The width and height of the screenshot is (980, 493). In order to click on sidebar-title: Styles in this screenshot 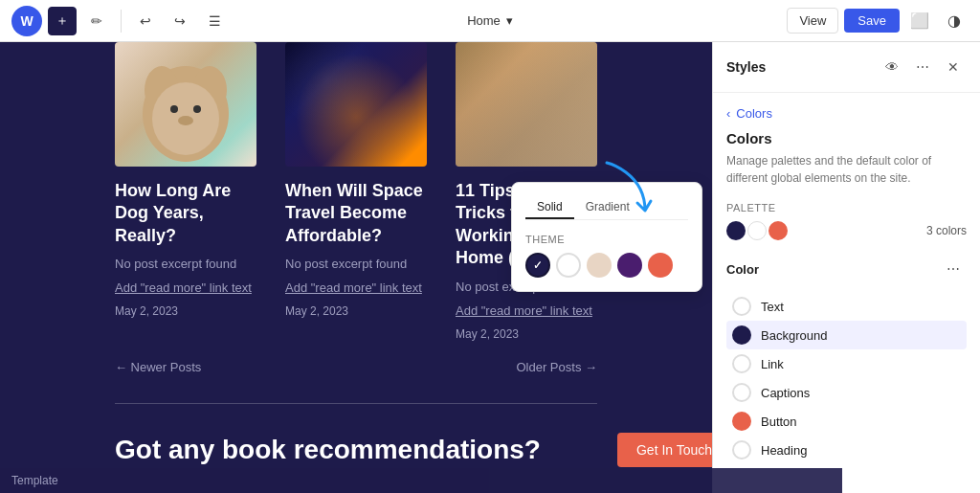, I will do `click(746, 67)`.